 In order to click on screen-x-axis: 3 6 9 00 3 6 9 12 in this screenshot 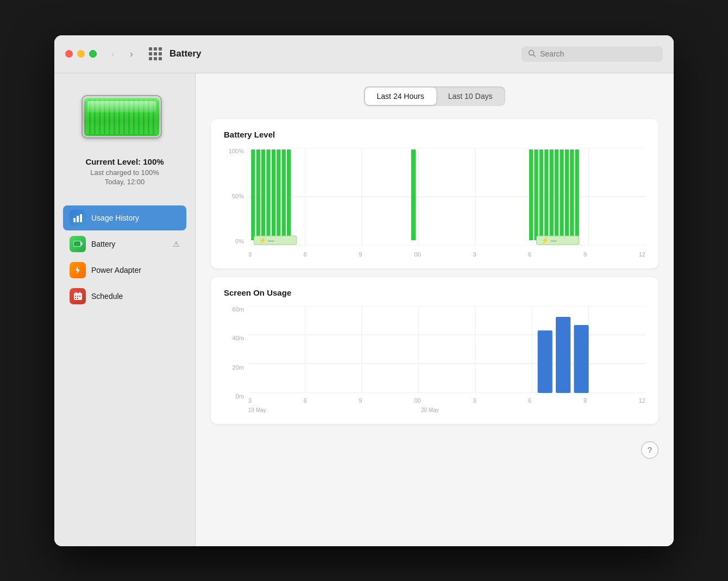, I will do `click(447, 399)`.